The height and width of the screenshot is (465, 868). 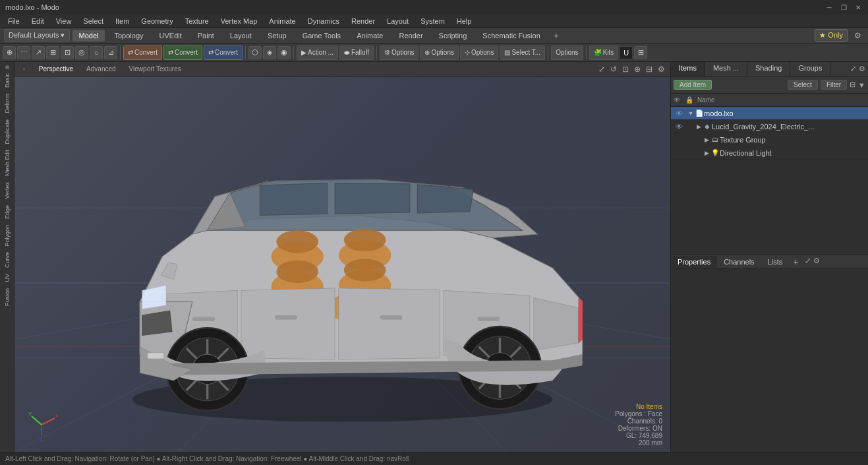 I want to click on convert-button-2: ⇄ Convert, so click(x=183, y=53).